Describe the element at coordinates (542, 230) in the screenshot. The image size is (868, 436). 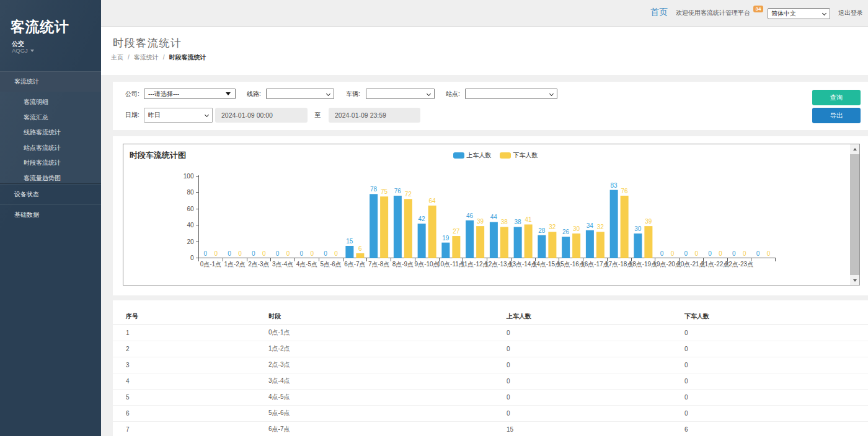
I see `svg-text: 28` at that location.